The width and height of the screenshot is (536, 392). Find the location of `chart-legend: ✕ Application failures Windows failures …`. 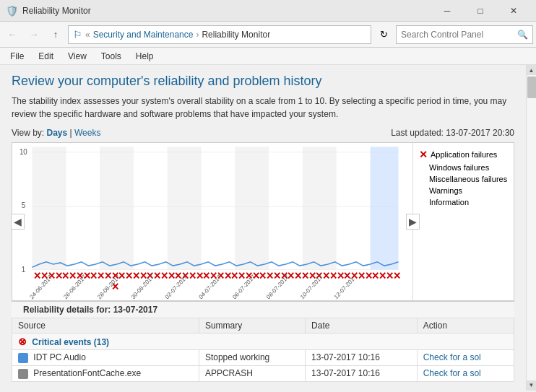

chart-legend: ✕ Application failures Windows failures … is located at coordinates (463, 222).